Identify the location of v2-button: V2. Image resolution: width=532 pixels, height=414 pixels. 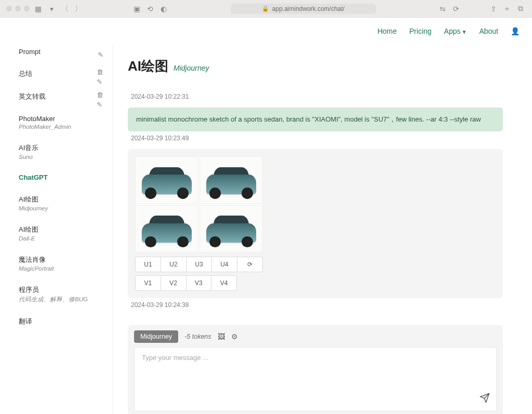
(174, 283).